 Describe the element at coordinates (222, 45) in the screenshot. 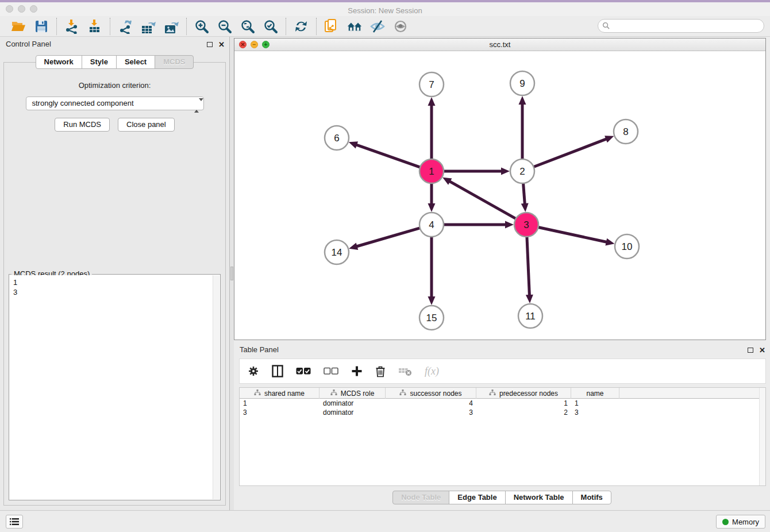

I see `close-panel-icon: ✕` at that location.